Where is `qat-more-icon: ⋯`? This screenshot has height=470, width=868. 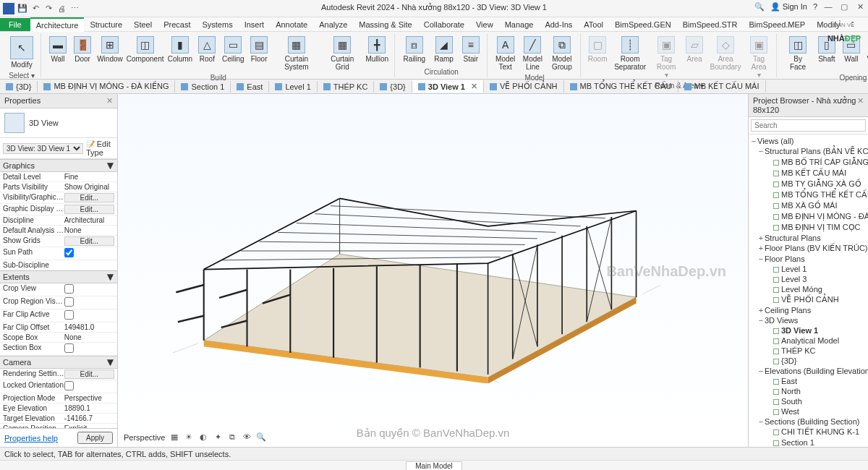
qat-more-icon: ⋯ is located at coordinates (75, 9).